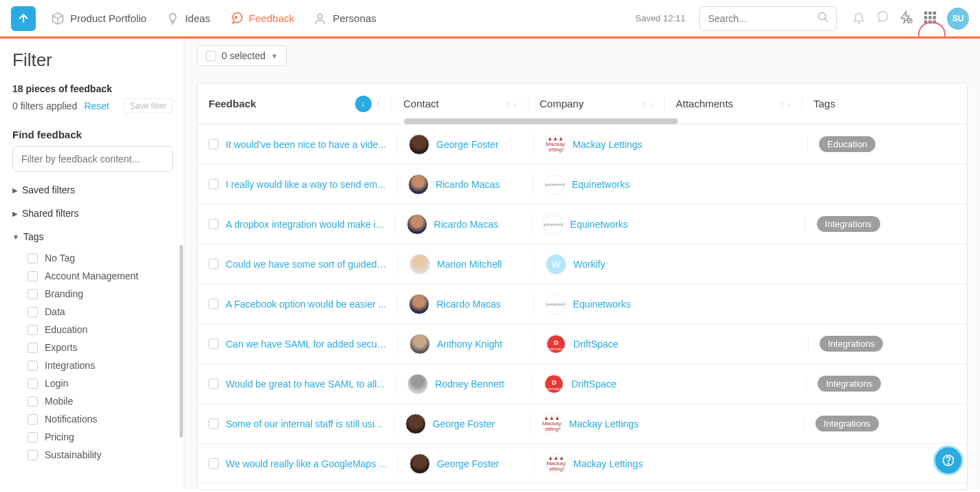 This screenshot has height=492, width=980. What do you see at coordinates (306, 464) in the screenshot?
I see `feedback-link: We would really like a GoogleMaps ...` at bounding box center [306, 464].